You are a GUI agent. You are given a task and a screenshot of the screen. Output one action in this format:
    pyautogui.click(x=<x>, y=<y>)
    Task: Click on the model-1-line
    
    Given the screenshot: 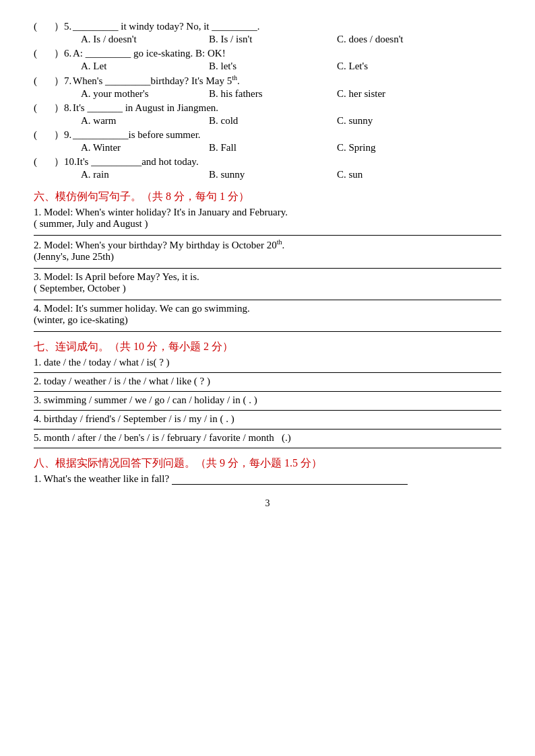 What is the action you would take?
    pyautogui.click(x=268, y=236)
    